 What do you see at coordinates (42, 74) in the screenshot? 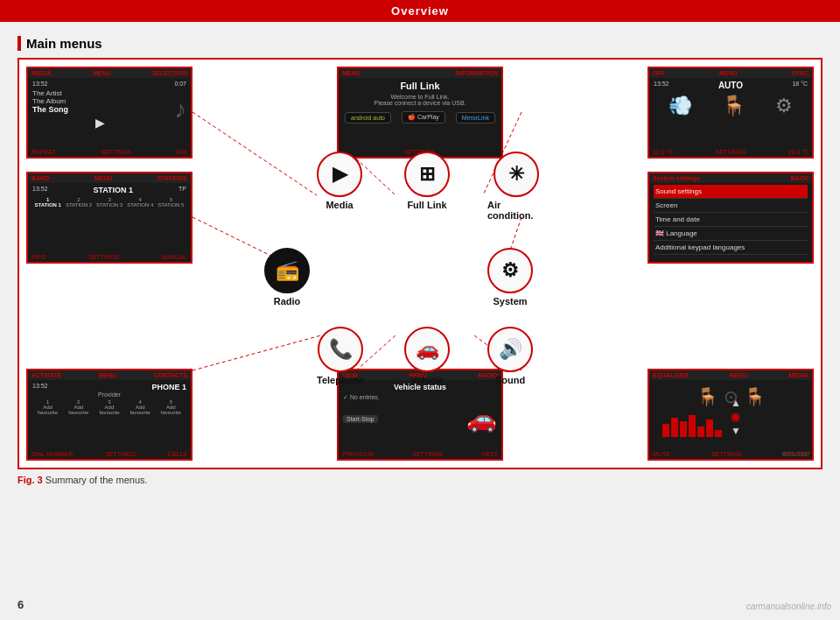
I see `media-header-left: MEDIA` at bounding box center [42, 74].